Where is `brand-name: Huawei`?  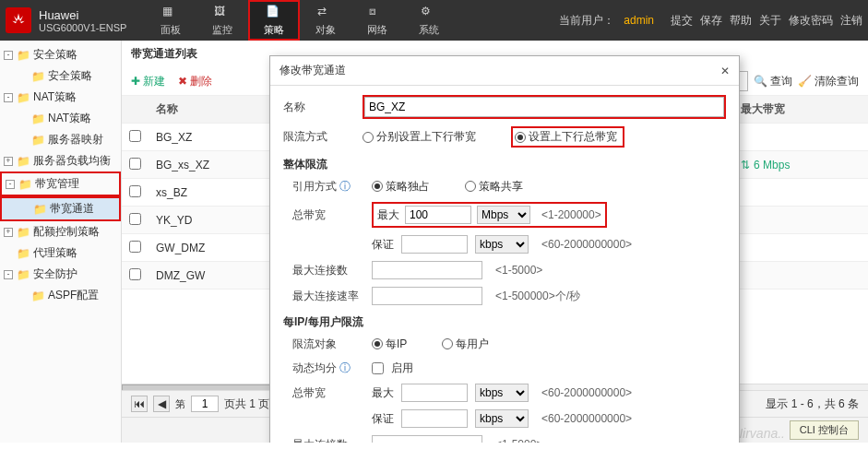 brand-name: Huawei is located at coordinates (83, 15).